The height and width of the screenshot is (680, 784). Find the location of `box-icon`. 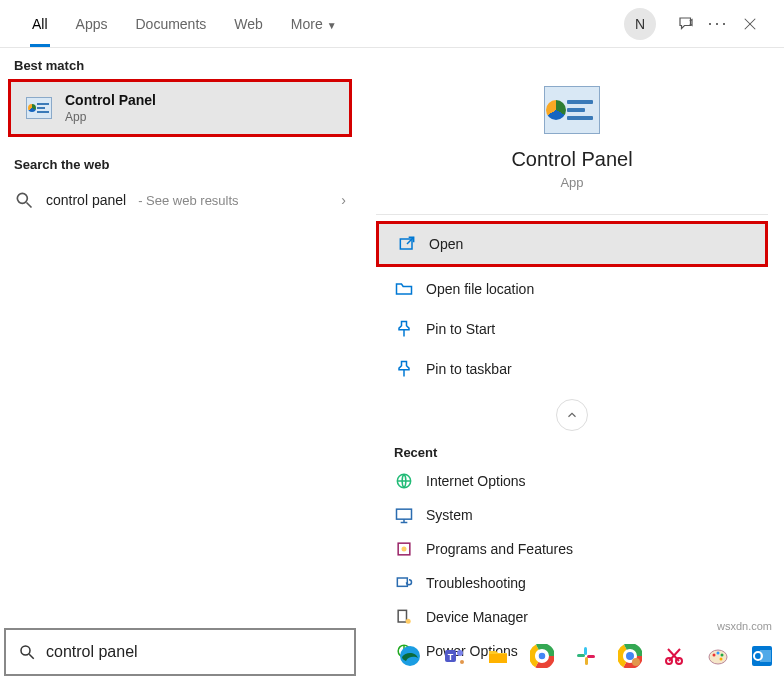

box-icon is located at coordinates (404, 549).